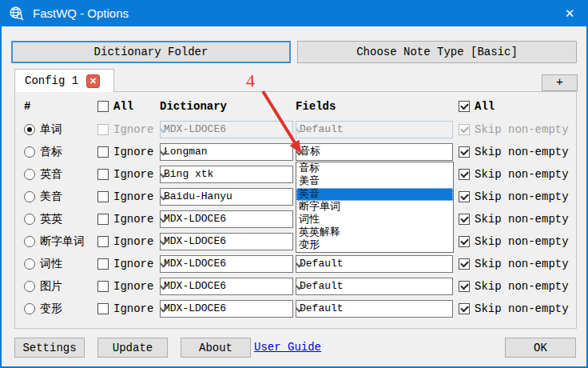 This screenshot has height=368, width=588. I want to click on choose-note-type-button: Choose Note Type [Basic], so click(437, 52).